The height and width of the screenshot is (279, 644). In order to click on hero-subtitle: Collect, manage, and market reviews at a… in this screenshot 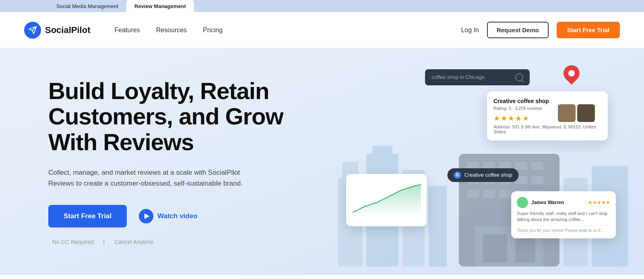, I will do `click(157, 178)`.